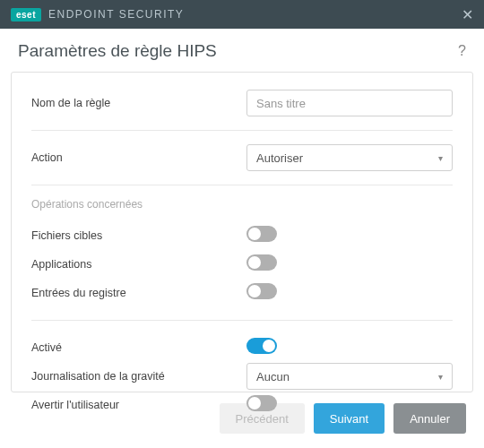  Describe the element at coordinates (350, 418) in the screenshot. I see `next-button: Suivant` at that location.